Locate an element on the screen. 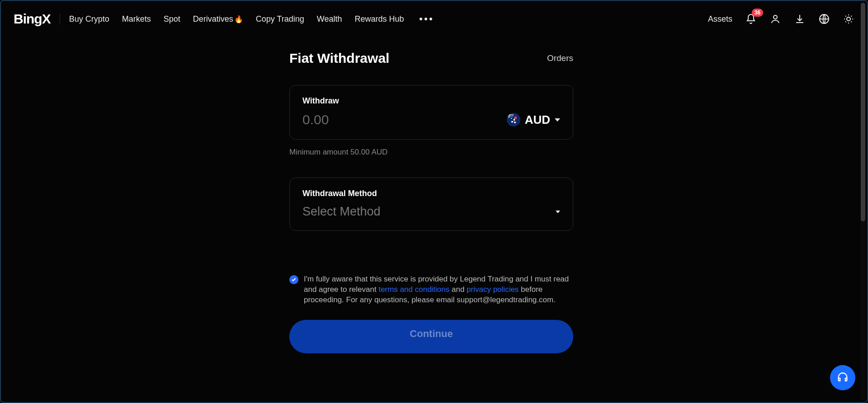 The width and height of the screenshot is (868, 403). globe-icon is located at coordinates (824, 19).